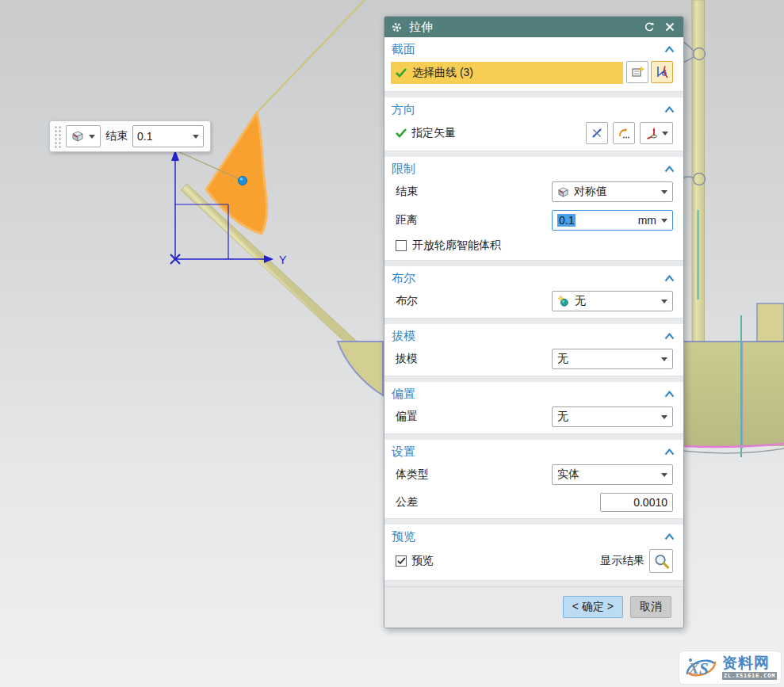 Image resolution: width=784 pixels, height=687 pixels. I want to click on draft-label: 拔模, so click(471, 359).